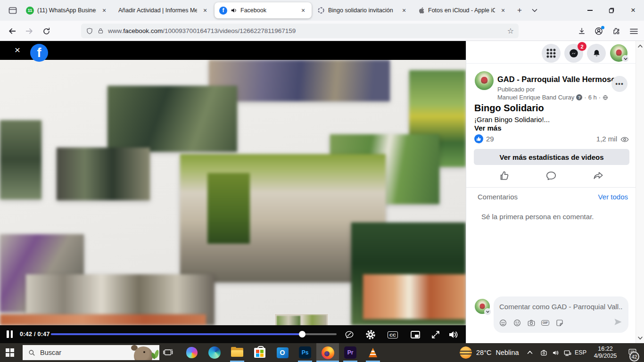  What do you see at coordinates (598, 176) in the screenshot?
I see `share-button` at bounding box center [598, 176].